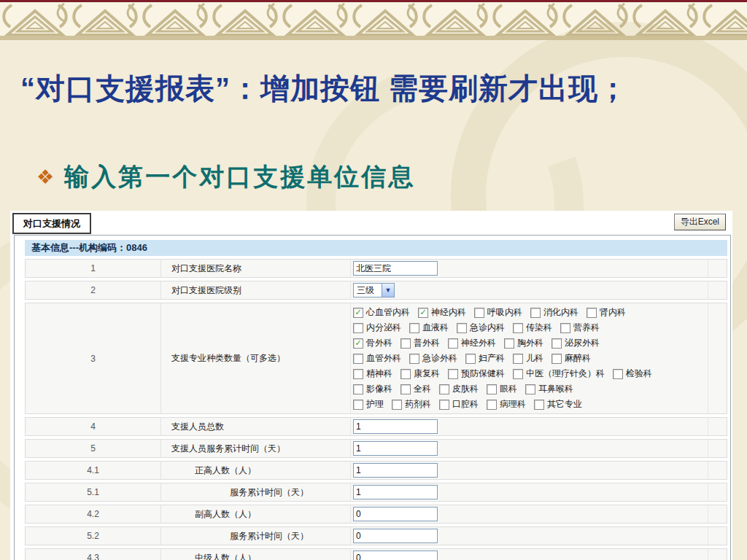 The image size is (747, 560). I want to click on row-label: 中级人数（人）, so click(256, 554).